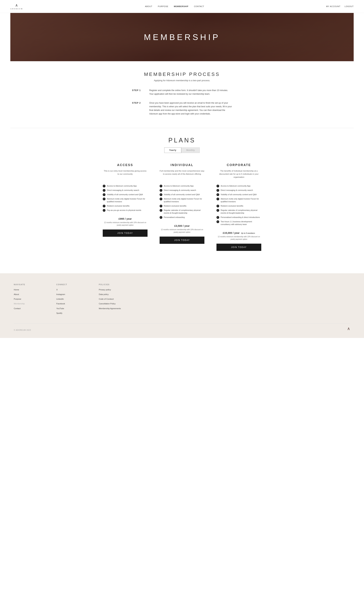 The image size is (364, 599). I want to click on plan-individual-features: ✓Access to Adoreum community App ✓Direct…, so click(182, 202).